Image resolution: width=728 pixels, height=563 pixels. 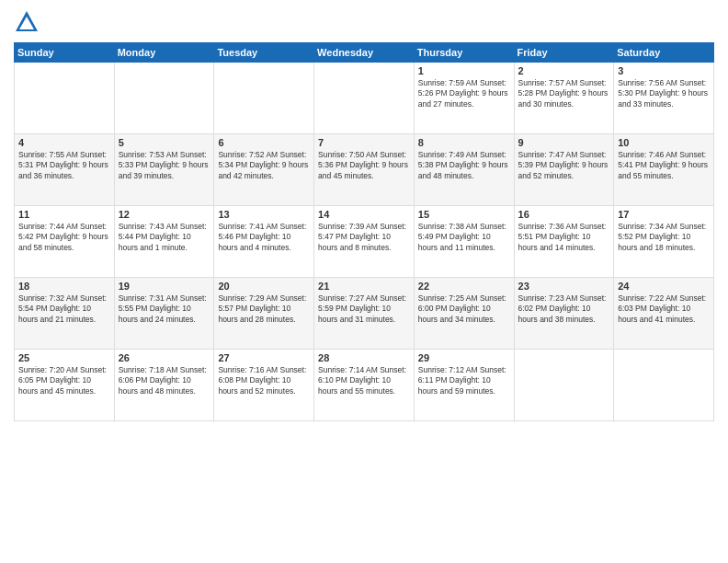 I want to click on calendar-cell: 14Sunrise: 7:39 AM Sunset: 5:47 PM Dayli…, so click(x=364, y=242).